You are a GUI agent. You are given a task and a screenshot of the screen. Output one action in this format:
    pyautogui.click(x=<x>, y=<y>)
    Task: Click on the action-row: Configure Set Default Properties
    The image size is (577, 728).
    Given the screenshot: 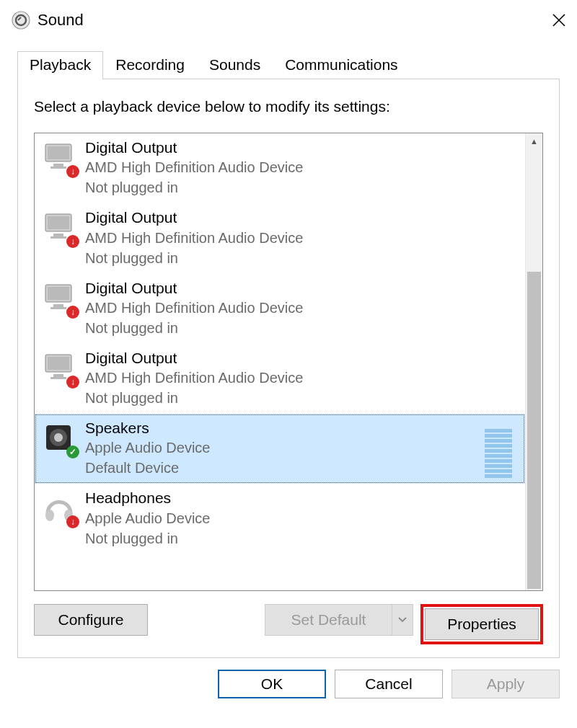 What is the action you would take?
    pyautogui.click(x=288, y=624)
    